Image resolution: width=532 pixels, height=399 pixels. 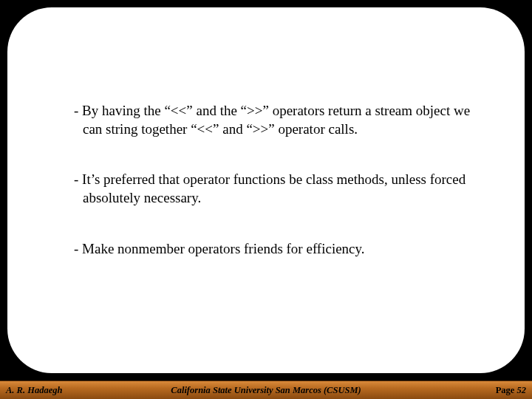 What do you see at coordinates (266, 390) in the screenshot?
I see `footer-bar: A. R. Hadaegh California State Universit…` at bounding box center [266, 390].